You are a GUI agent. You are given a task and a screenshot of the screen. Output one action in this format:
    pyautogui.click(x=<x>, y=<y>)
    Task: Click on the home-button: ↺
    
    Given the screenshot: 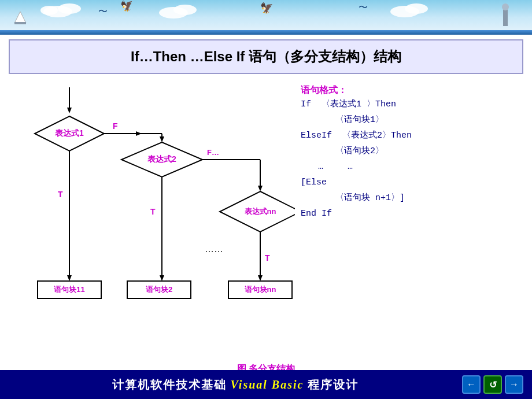 What is the action you would take?
    pyautogui.click(x=493, y=385)
    